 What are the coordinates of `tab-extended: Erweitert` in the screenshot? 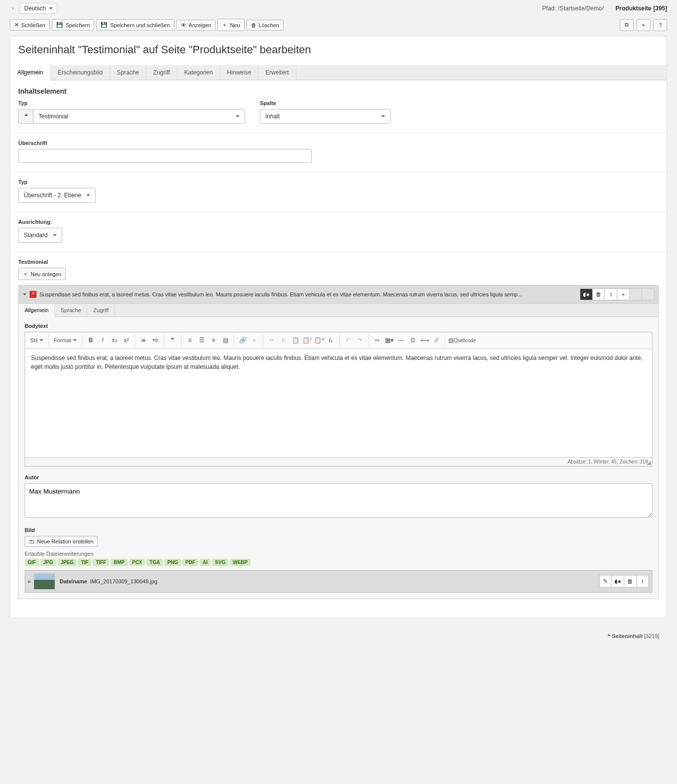 It's located at (277, 72).